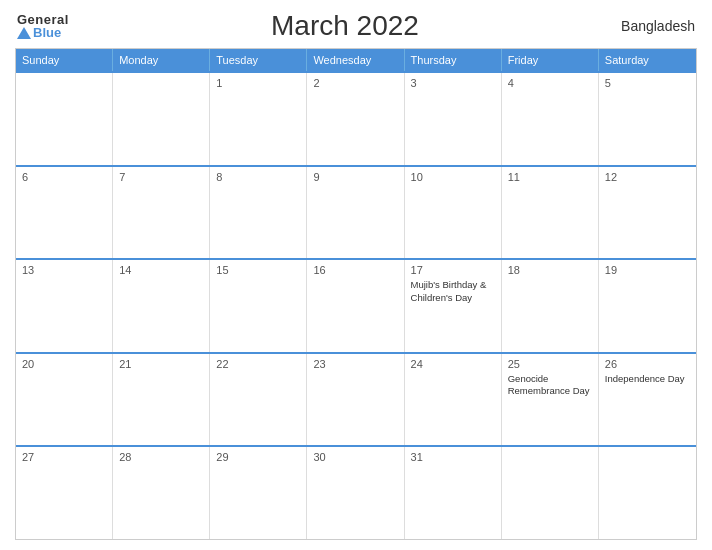 Image resolution: width=712 pixels, height=550 pixels. Describe the element at coordinates (550, 306) in the screenshot. I see `cal-cell-2-5: 18` at that location.